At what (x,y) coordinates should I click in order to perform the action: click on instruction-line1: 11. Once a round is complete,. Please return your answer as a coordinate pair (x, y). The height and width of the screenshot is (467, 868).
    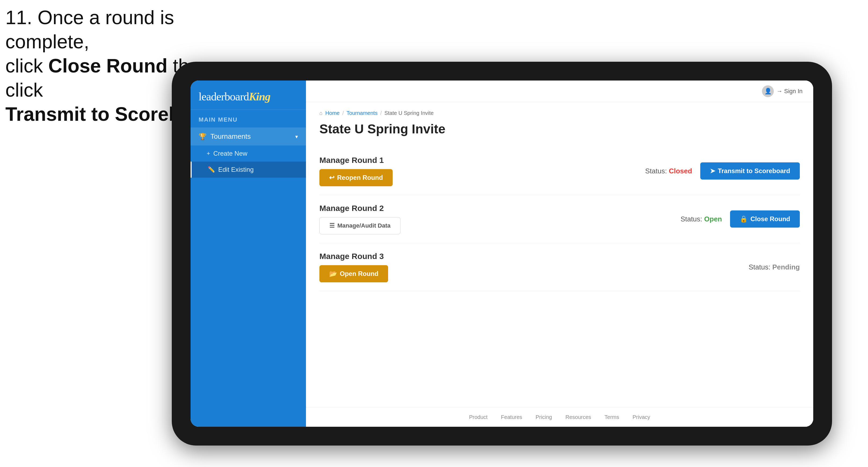
    Looking at the image, I should click on (90, 30).